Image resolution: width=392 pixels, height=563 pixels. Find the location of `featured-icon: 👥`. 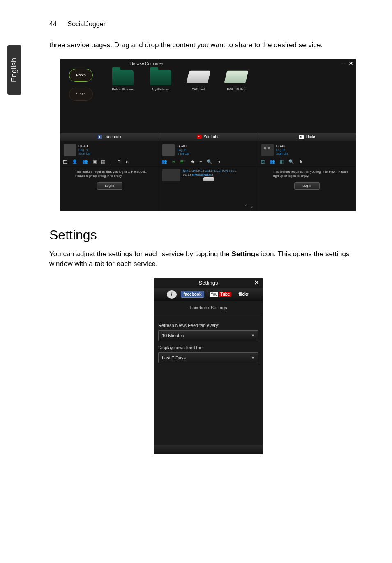

featured-icon: 👥 is located at coordinates (164, 162).